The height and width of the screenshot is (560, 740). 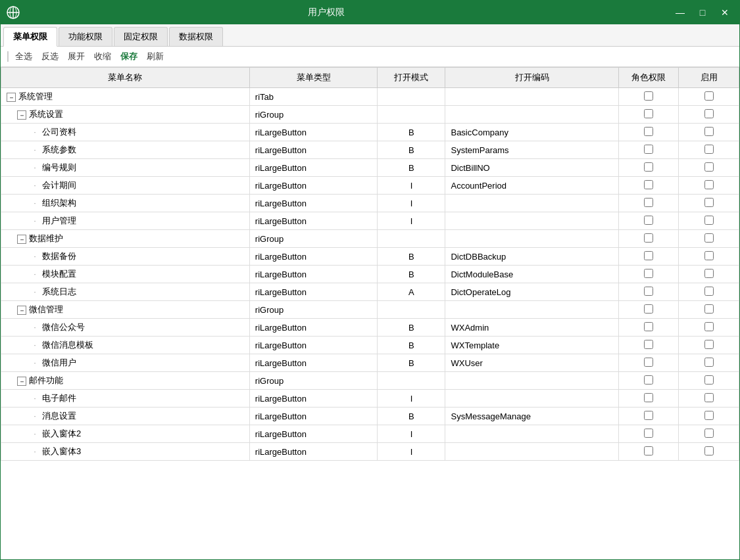 What do you see at coordinates (680, 12) in the screenshot?
I see `minimize-button: —` at bounding box center [680, 12].